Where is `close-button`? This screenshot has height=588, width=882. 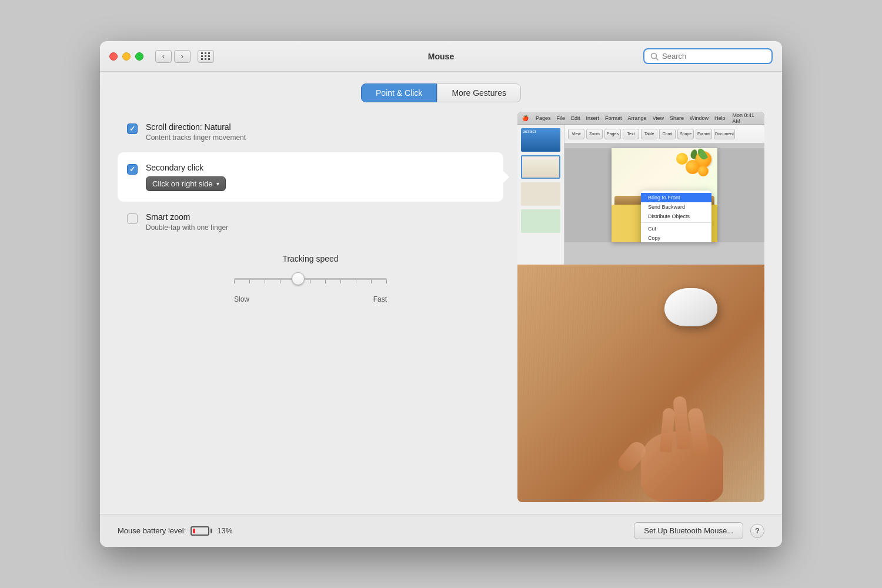 close-button is located at coordinates (113, 56).